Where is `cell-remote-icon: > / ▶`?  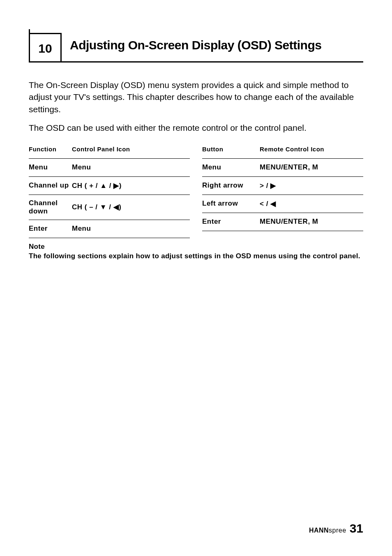 cell-remote-icon: > / ▶ is located at coordinates (311, 186).